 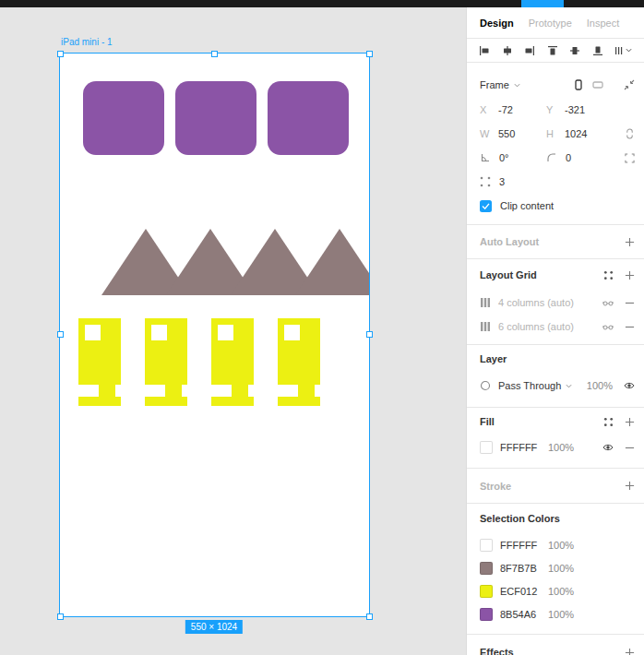 What do you see at coordinates (629, 423) in the screenshot?
I see `add-fill-button` at bounding box center [629, 423].